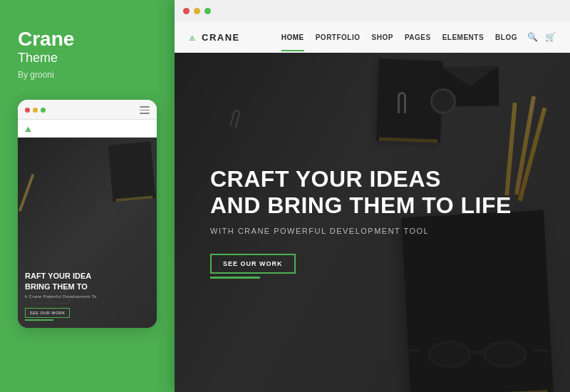 The image size is (570, 392). What do you see at coordinates (87, 296) in the screenshot?
I see `mobile-hero-sub: h Crane Powerful Development To` at bounding box center [87, 296].